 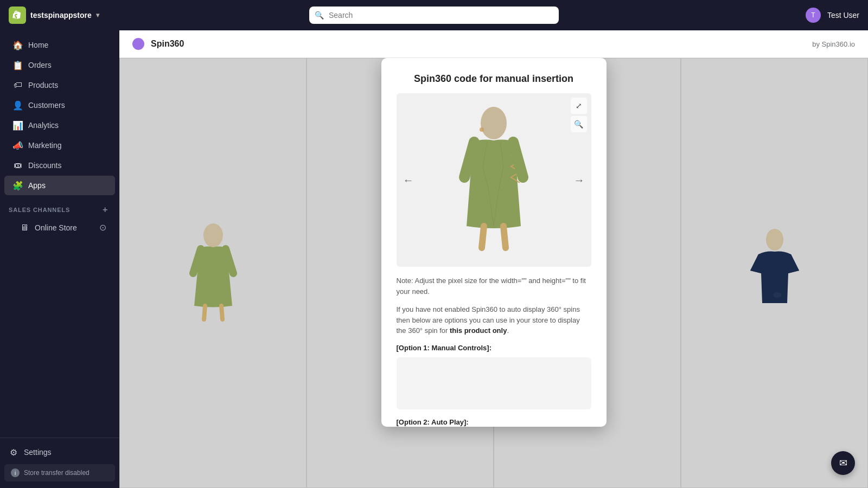 I want to click on app-logo, so click(x=138, y=44).